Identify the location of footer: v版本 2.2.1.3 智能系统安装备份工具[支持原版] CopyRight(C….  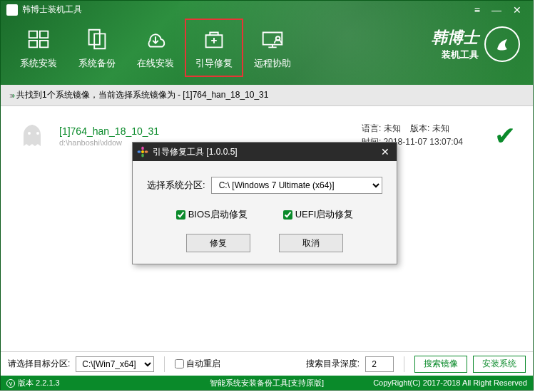
(267, 383).